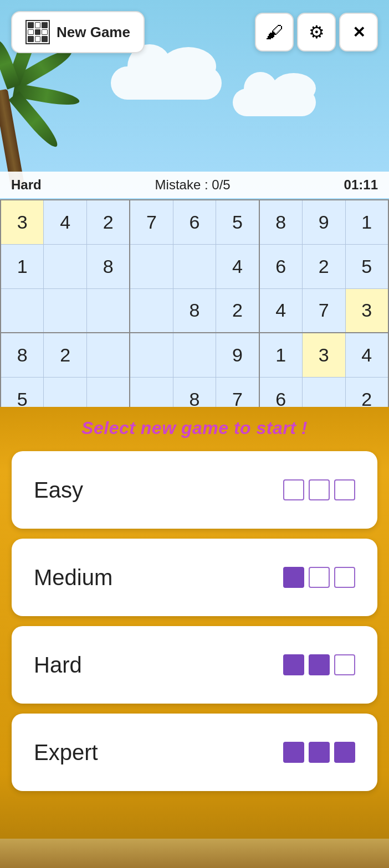  I want to click on cell-0-2: 2, so click(109, 222).